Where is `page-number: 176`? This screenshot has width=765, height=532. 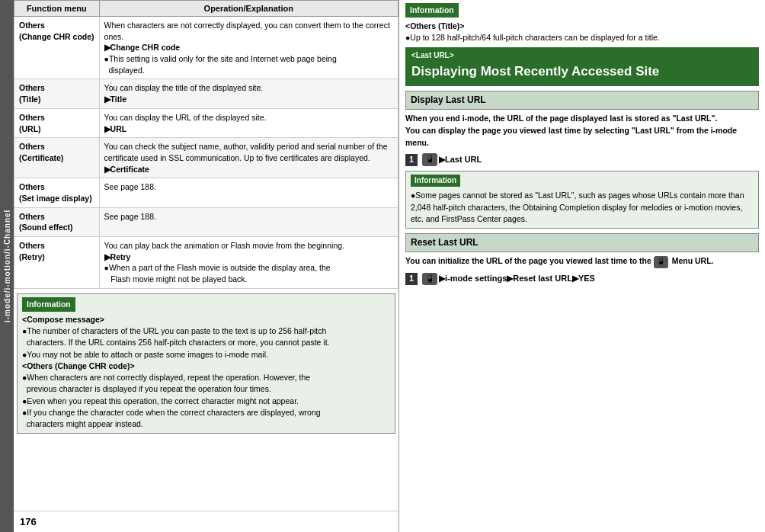 page-number: 176 is located at coordinates (206, 521).